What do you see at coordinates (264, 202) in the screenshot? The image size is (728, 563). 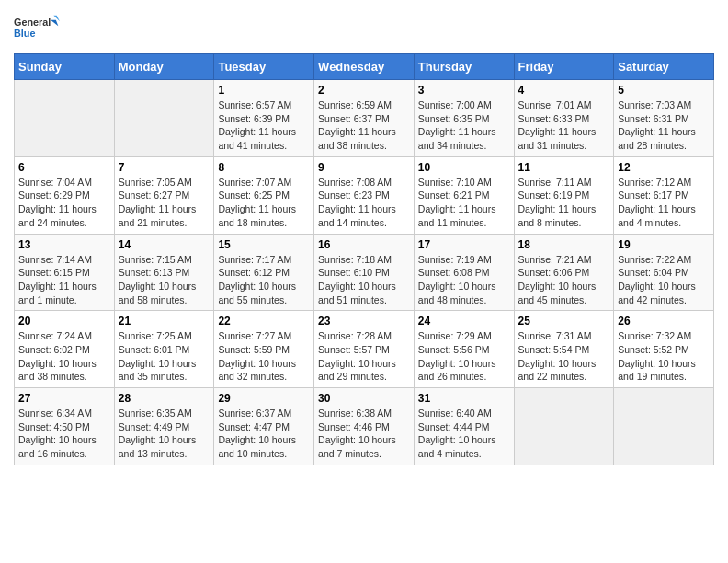 I see `day-info: Sunrise: 7:07 AMSunset: 6:25 PMDaylight:…` at bounding box center [264, 202].